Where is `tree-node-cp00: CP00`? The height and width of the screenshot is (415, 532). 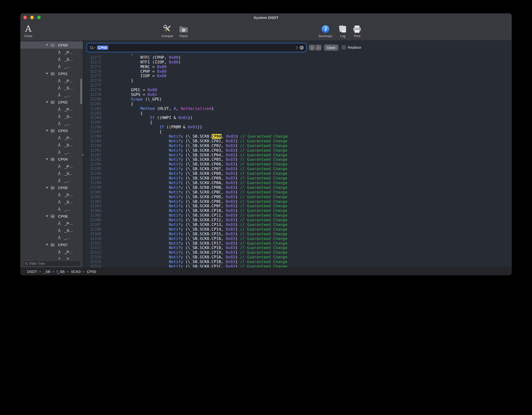
tree-node-cp00: CP00 is located at coordinates (52, 45).